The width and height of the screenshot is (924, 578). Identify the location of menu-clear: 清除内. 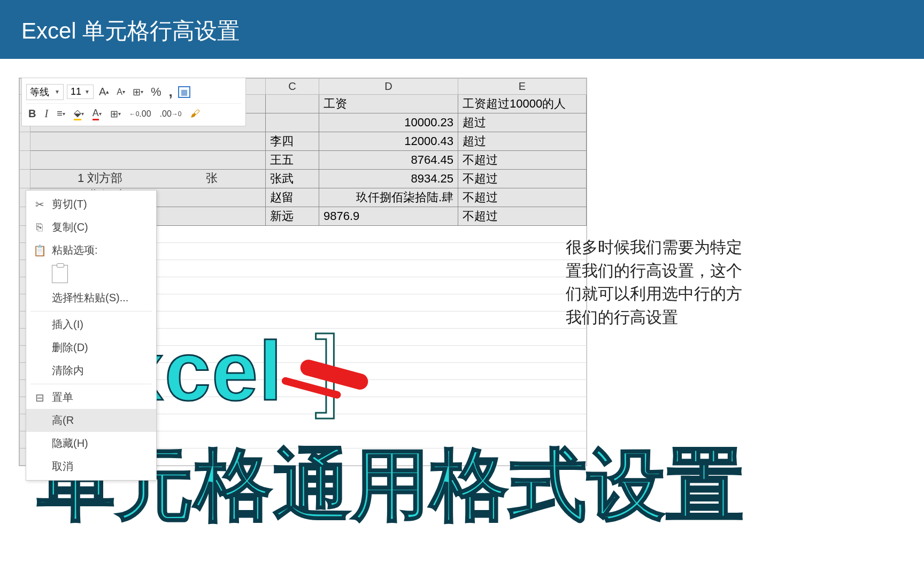
(91, 370).